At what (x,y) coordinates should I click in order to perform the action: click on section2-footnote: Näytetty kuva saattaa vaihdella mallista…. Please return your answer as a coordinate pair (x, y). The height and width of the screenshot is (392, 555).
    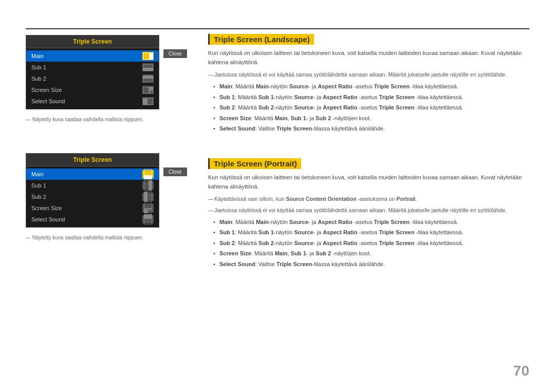
    Looking at the image, I should click on (108, 237).